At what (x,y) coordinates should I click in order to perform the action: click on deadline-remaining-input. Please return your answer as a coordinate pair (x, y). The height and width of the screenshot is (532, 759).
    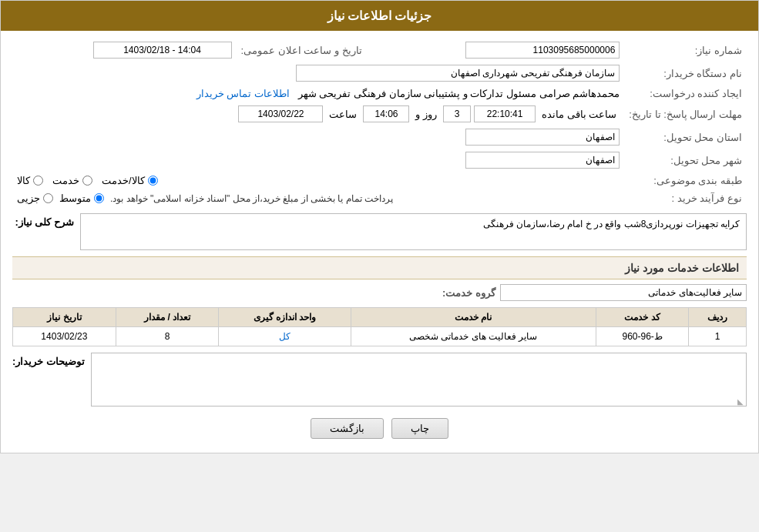
    Looking at the image, I should click on (505, 114).